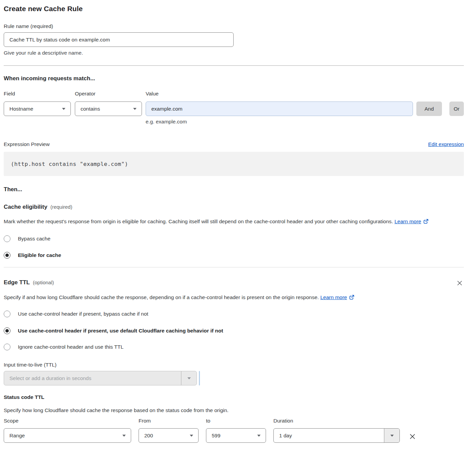 The image size is (476, 464). I want to click on to-select-value: 599, so click(216, 436).